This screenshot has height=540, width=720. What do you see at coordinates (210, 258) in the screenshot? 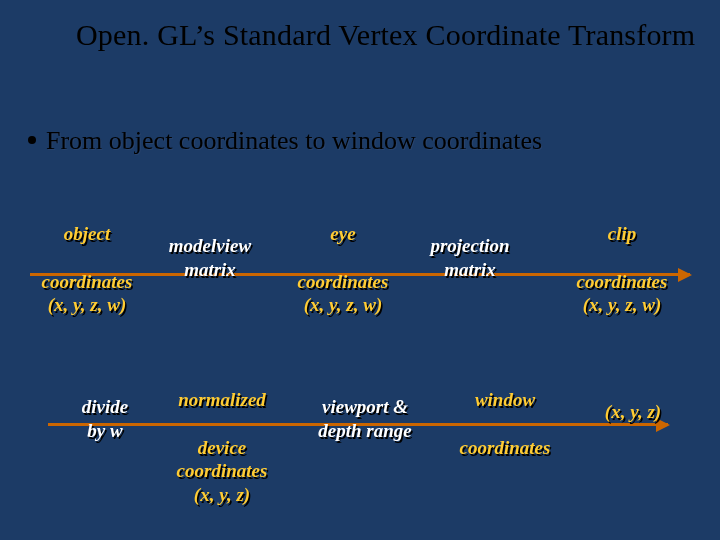
I see `box-modelview: modelview matrix` at bounding box center [210, 258].